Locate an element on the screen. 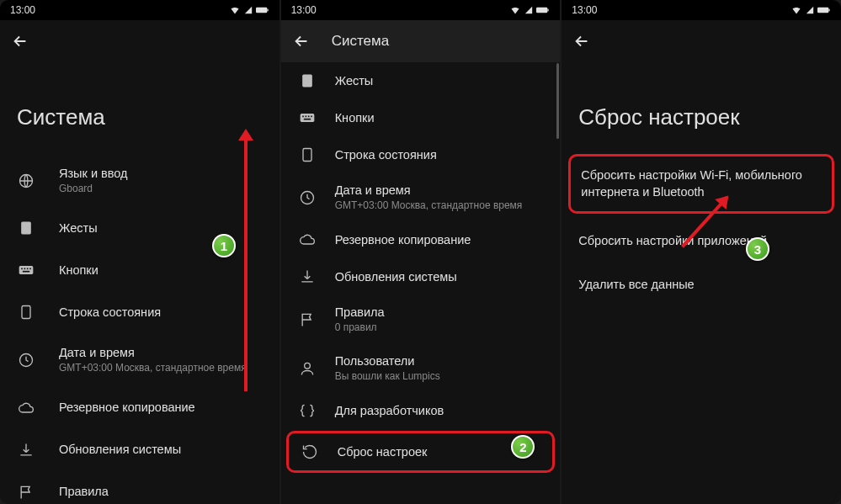 The image size is (841, 504). item-label: Сброс настроек is located at coordinates (382, 453).